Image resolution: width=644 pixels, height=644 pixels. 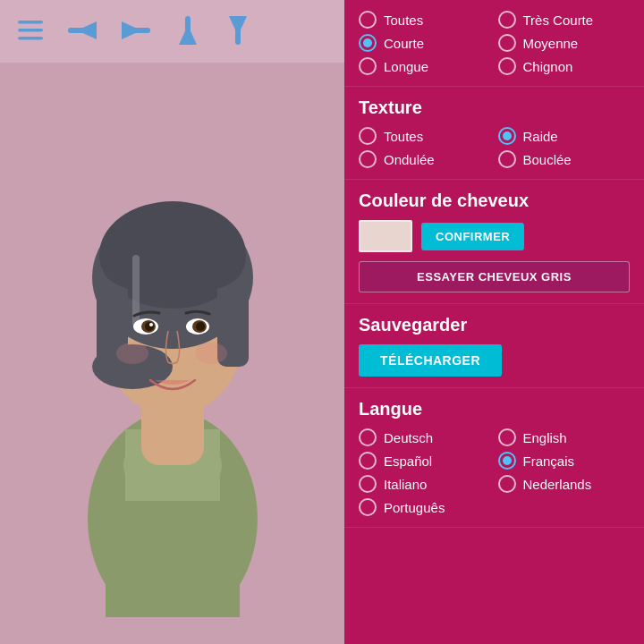 I want to click on longueur-chignon-radio, so click(x=507, y=66).